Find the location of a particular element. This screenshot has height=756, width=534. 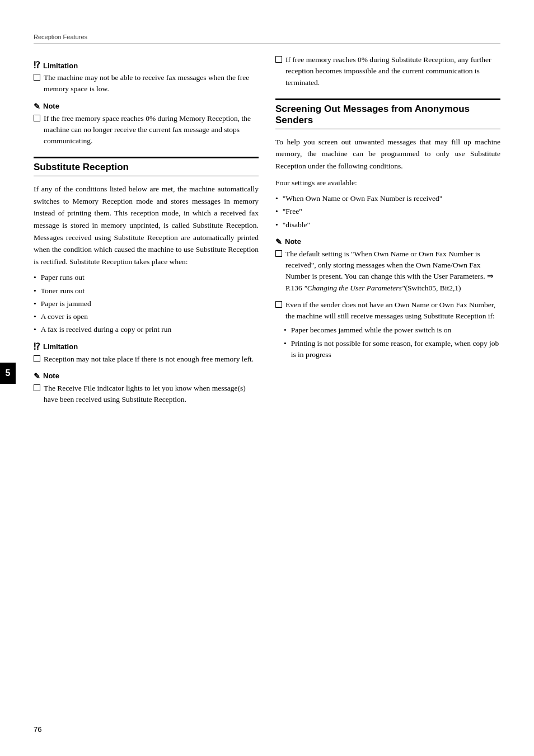

note3-item: The default setting is "When Own Name or… is located at coordinates (388, 271).